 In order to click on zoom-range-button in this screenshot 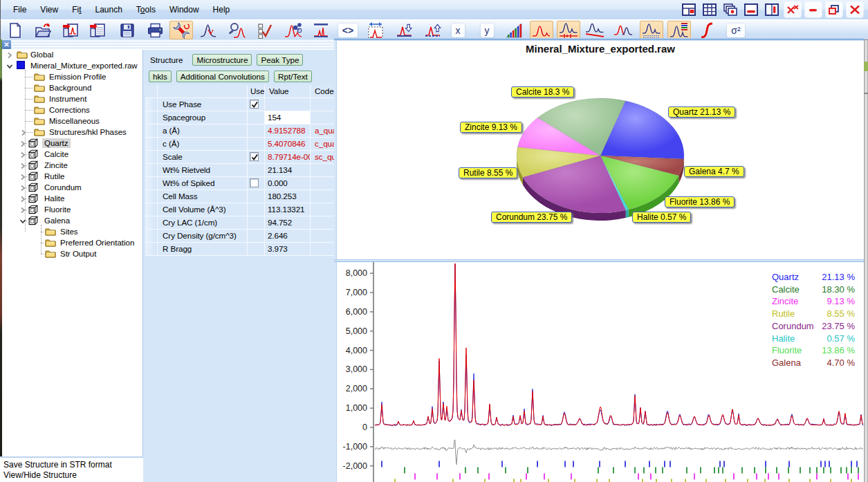, I will do `click(376, 30)`.